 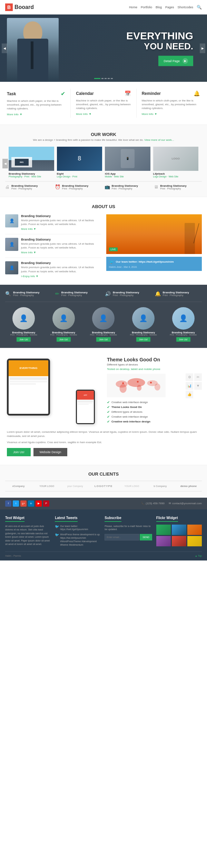 What do you see at coordinates (189, 394) in the screenshot?
I see `thumbs-icon-box: 👍` at bounding box center [189, 394].